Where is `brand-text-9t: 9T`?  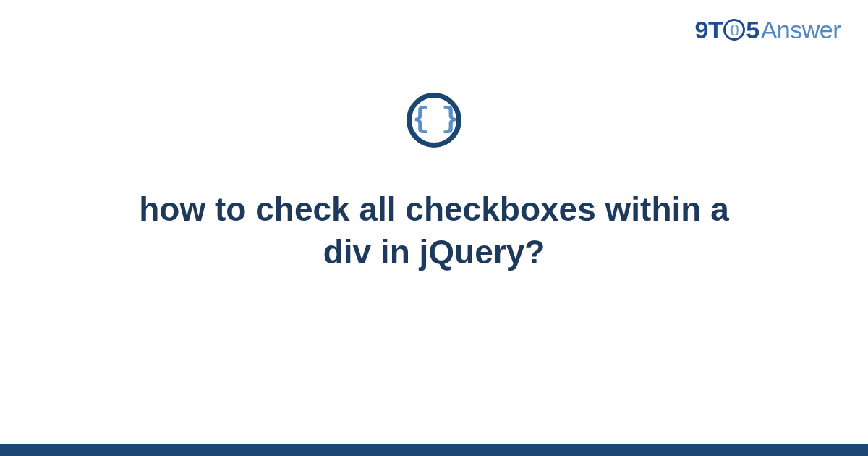
brand-text-9t: 9T is located at coordinates (709, 30).